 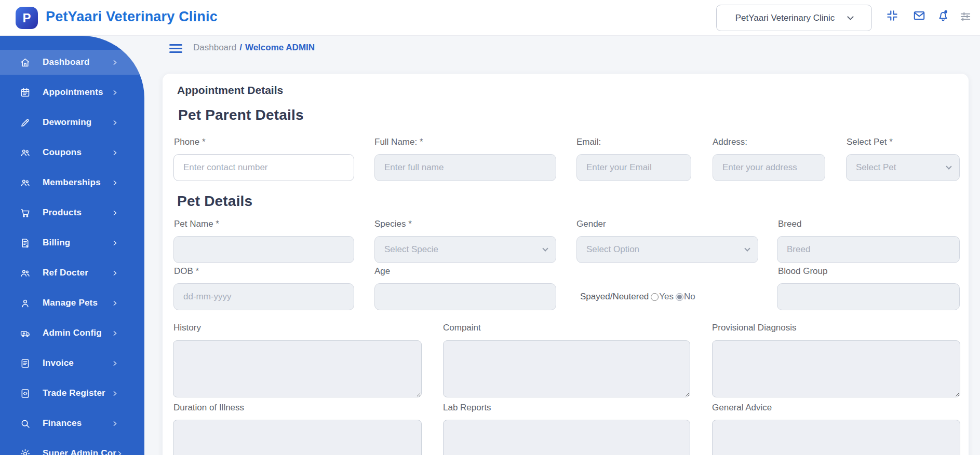 I want to click on clinic-selector: PetYaari Veterinary Clinic, so click(x=794, y=18).